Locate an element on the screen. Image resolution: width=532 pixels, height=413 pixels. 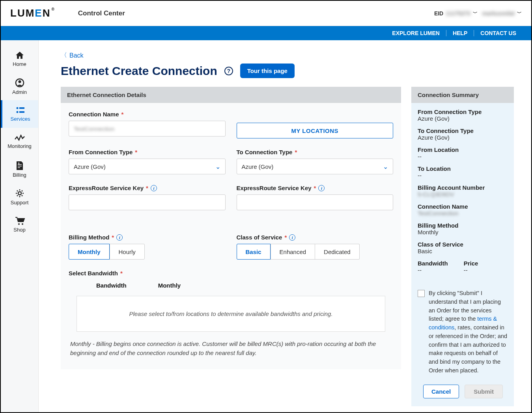
sum-ban-l: Billing Account Number is located at coordinates (463, 188).